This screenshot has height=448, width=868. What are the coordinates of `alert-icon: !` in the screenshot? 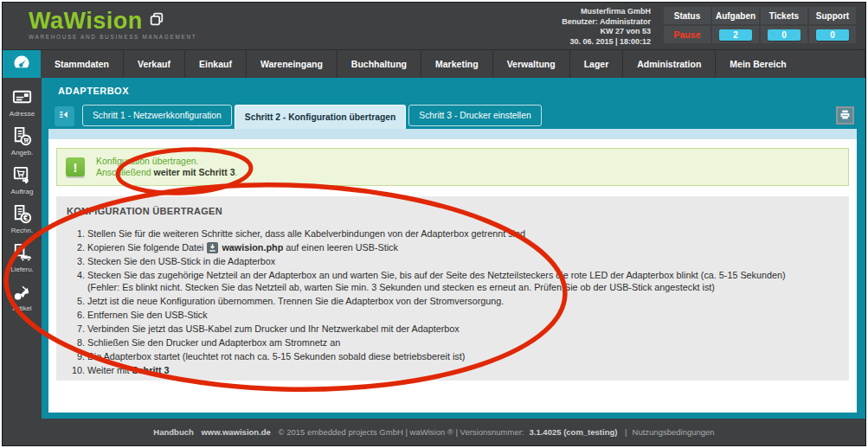 It's located at (75, 167).